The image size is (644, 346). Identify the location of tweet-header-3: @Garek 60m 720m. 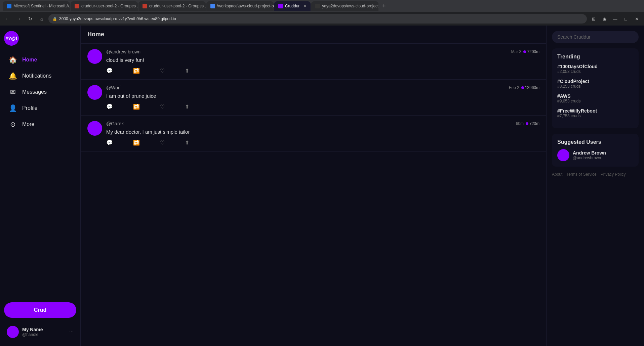
(323, 124).